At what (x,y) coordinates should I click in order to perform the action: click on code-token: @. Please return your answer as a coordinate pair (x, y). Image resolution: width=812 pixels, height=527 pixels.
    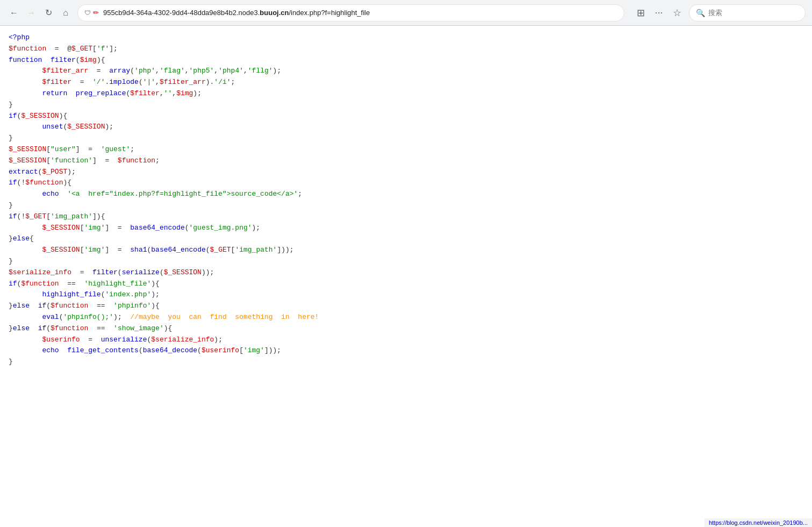
    Looking at the image, I should click on (69, 48).